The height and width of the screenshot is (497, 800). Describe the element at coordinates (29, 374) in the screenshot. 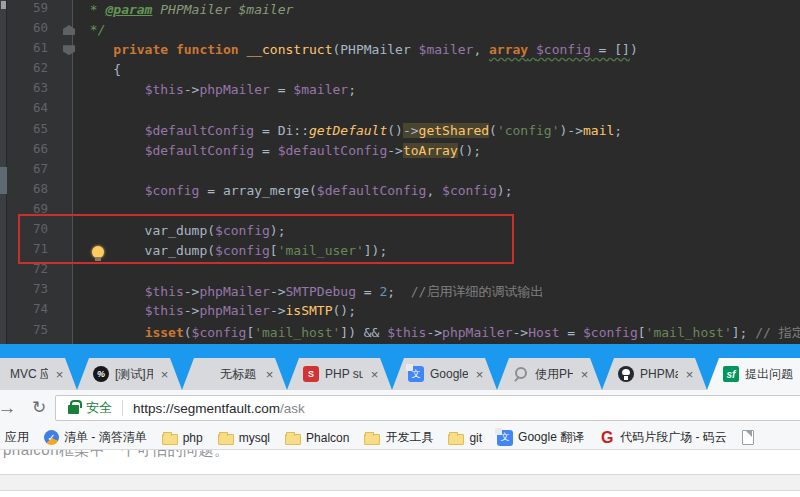

I see `tab-title: MVC 应用` at that location.